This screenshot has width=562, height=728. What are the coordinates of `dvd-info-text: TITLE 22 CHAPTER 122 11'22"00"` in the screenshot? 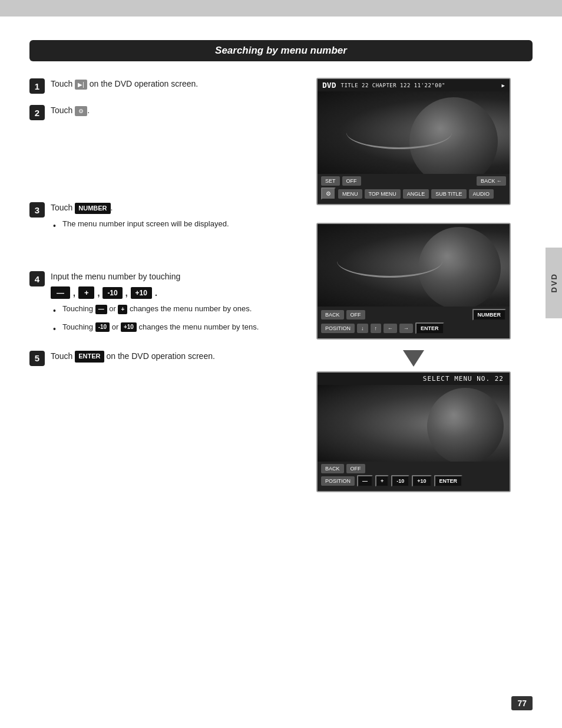 It's located at (393, 85).